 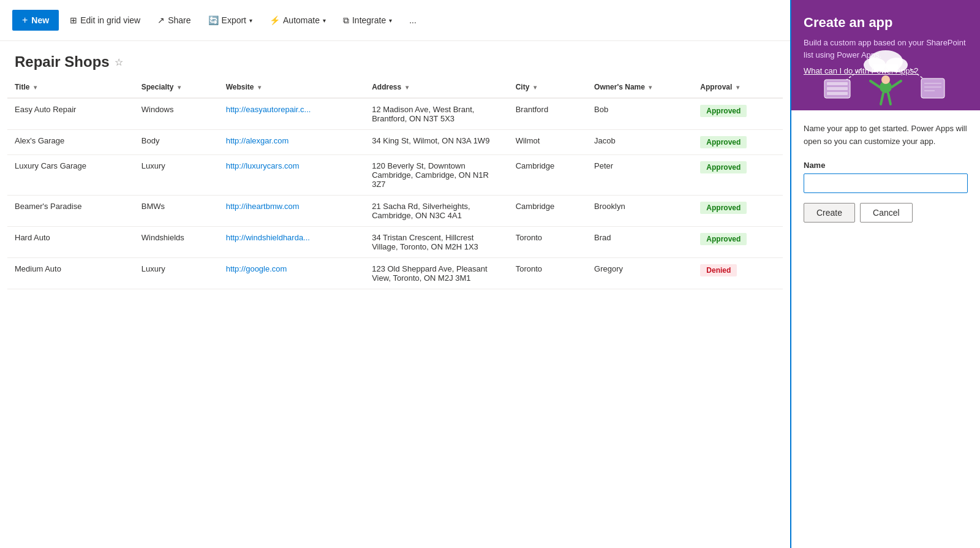 I want to click on edit-grid-label: Edit in grid view, so click(x=110, y=20).